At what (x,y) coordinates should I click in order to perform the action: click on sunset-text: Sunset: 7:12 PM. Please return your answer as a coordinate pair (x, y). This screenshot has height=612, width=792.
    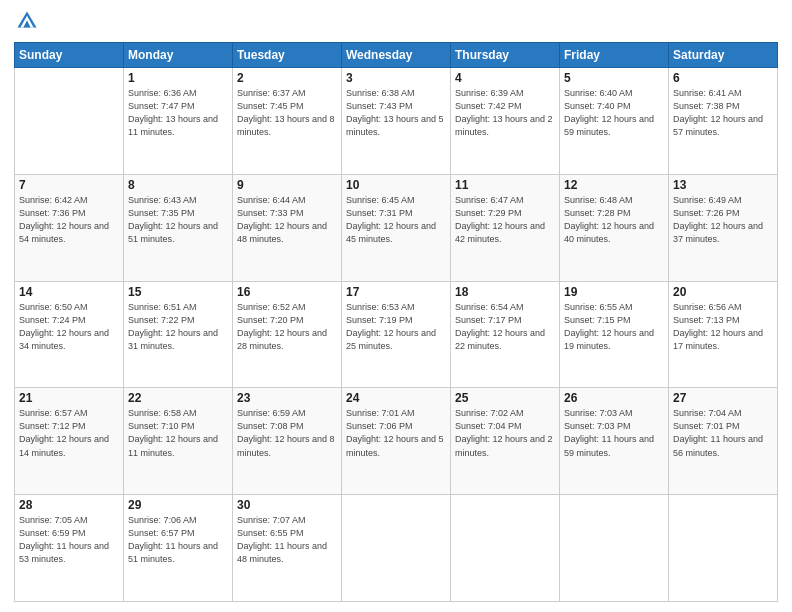
    Looking at the image, I should click on (69, 426).